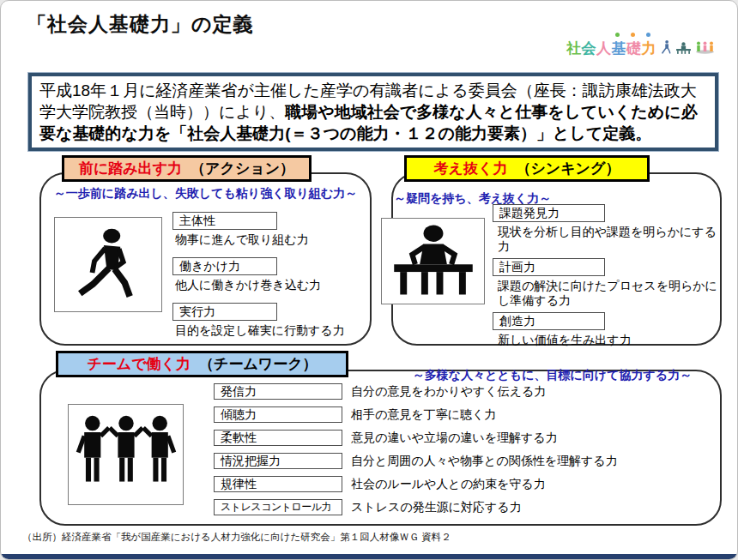  I want to click on section-teamwork-paren: （チームワーク）, so click(258, 364).